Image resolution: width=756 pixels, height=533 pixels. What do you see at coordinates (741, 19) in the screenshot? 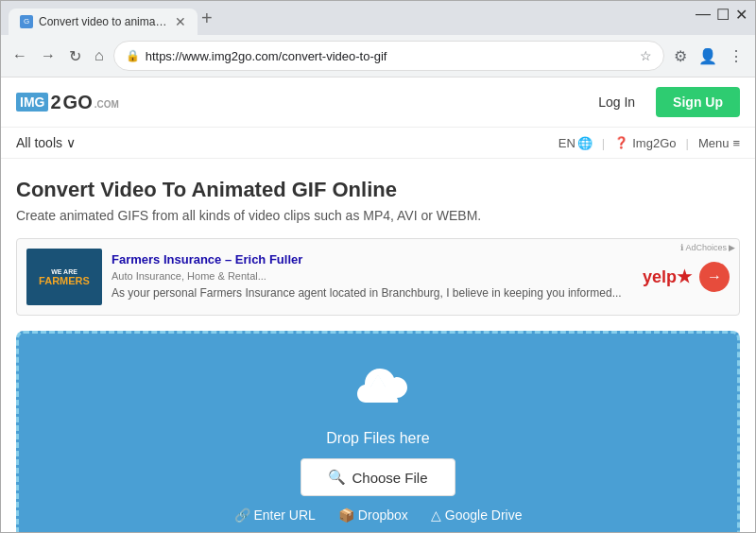
I see `window-close-button: ✕` at bounding box center [741, 19].